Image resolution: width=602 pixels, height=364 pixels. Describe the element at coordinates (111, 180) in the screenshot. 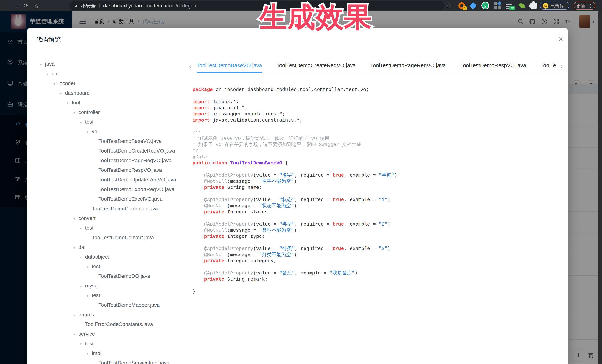

I see `tree-node: ToolTestDemoUpdateReqVO.java` at that location.